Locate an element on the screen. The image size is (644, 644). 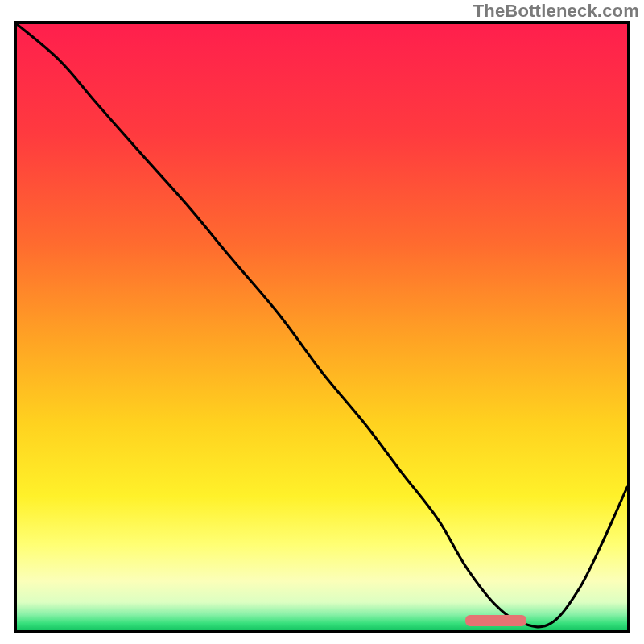
attribution-text: TheBottleneck.com is located at coordinates (556, 11).